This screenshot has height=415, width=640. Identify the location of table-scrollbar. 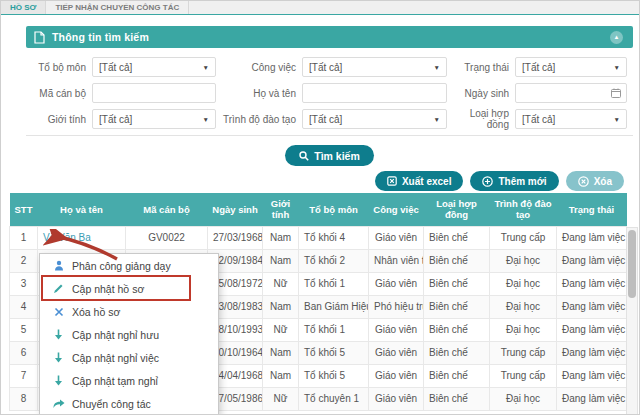
(632, 321).